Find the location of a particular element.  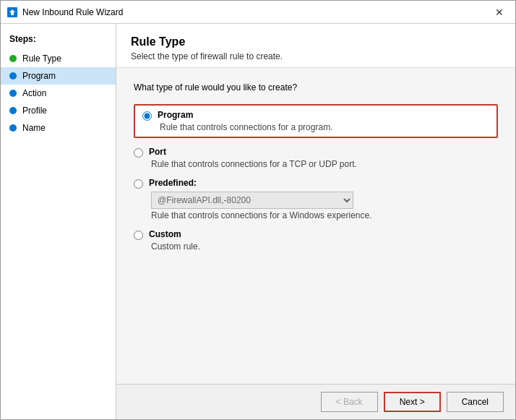

radio-port is located at coordinates (139, 153).